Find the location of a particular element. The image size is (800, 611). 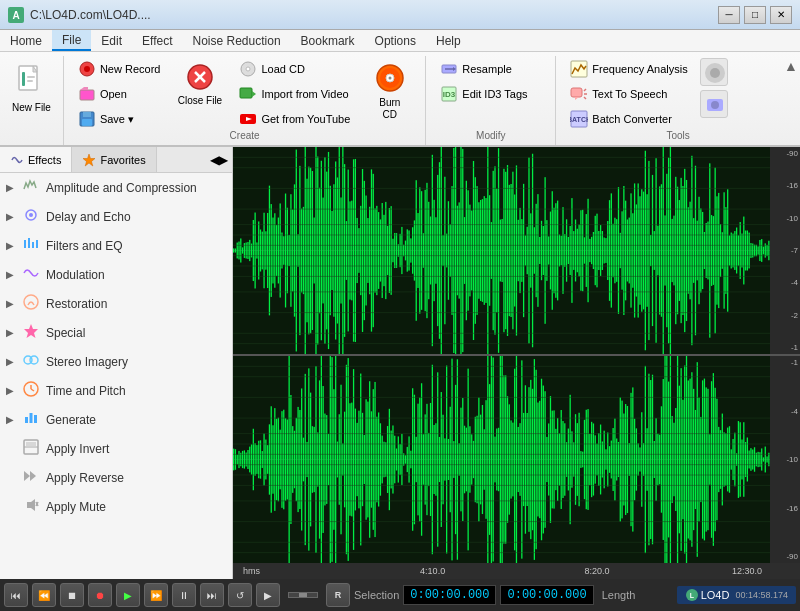

text-to-speech-button: Text To Speech is located at coordinates (628, 94).